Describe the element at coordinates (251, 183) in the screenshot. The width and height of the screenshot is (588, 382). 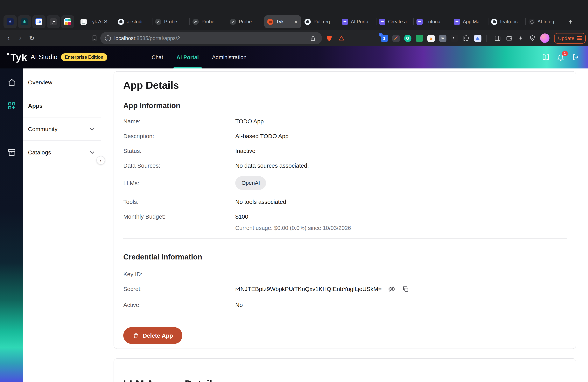
I see `llm-chip: OpenAI` at that location.